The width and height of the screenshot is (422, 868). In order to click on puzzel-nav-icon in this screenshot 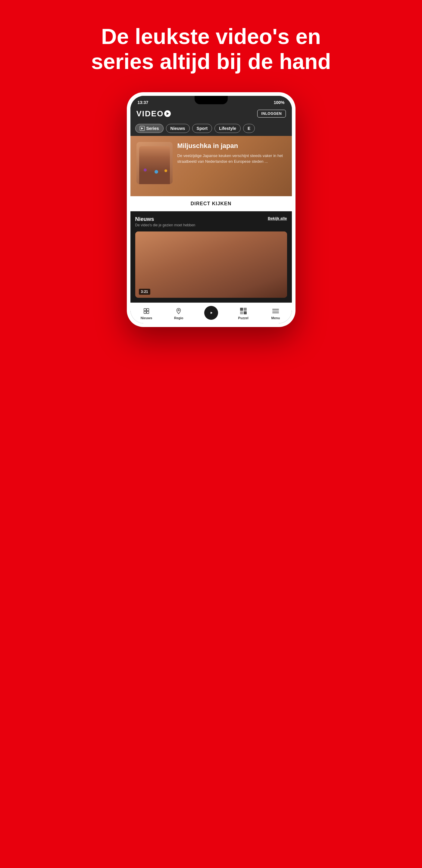, I will do `click(243, 311)`.